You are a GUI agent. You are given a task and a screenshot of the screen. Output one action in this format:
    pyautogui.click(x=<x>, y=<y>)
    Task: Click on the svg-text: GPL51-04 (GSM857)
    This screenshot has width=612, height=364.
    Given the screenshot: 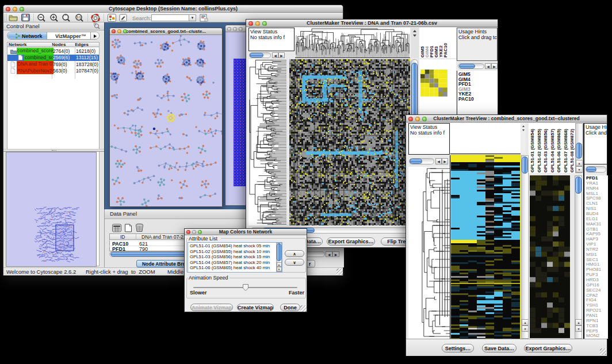 What is the action you would take?
    pyautogui.click(x=552, y=151)
    